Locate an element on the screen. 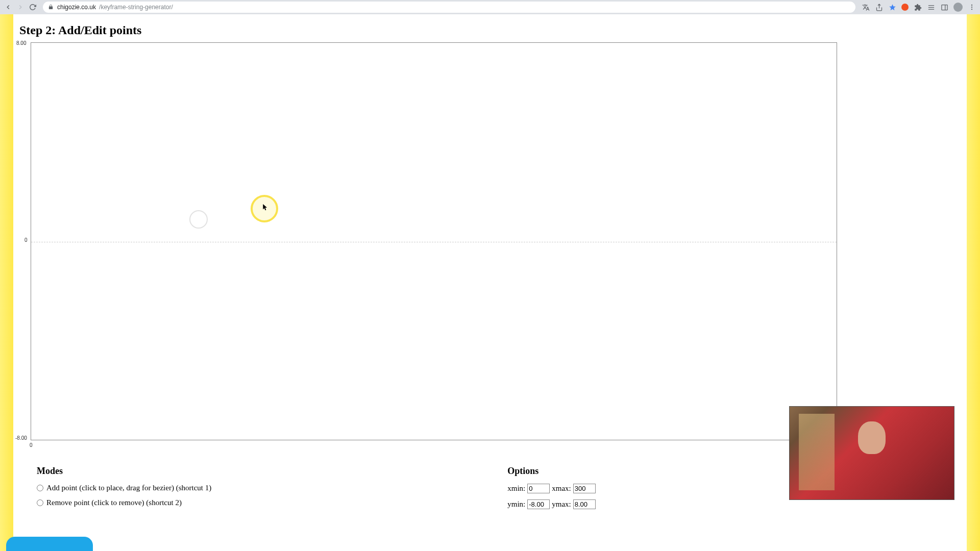 This screenshot has height=551, width=980. x-range-row: xmin: xmax: is located at coordinates (551, 489).